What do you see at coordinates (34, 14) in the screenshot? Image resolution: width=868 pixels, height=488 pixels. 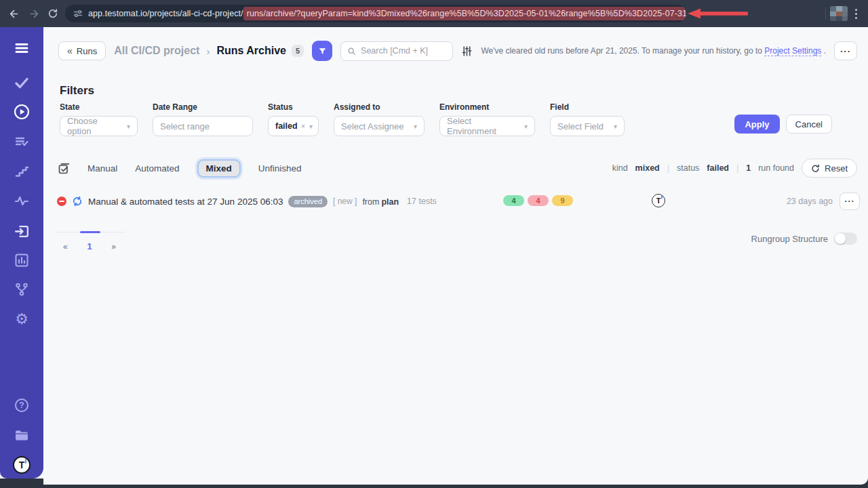 I see `browser-forward-icon` at bounding box center [34, 14].